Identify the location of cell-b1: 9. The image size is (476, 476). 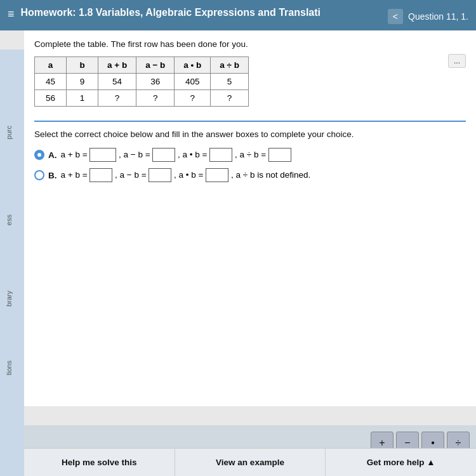
(83, 82).